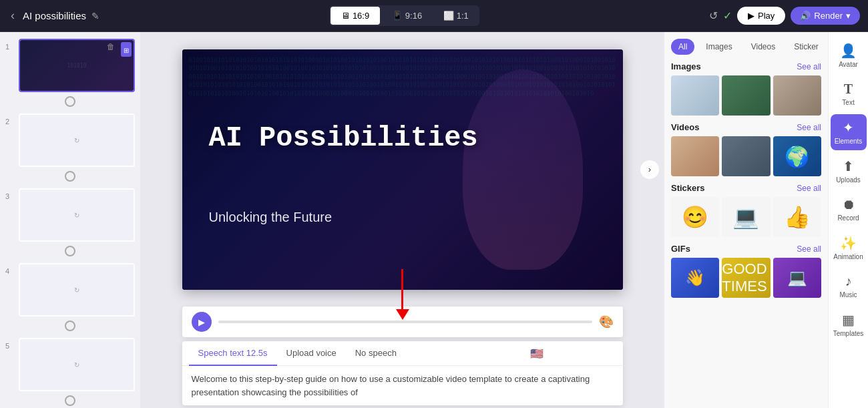 This screenshot has width=868, height=408. I want to click on sidebar-item-avatar: 👤 Avatar, so click(849, 55).